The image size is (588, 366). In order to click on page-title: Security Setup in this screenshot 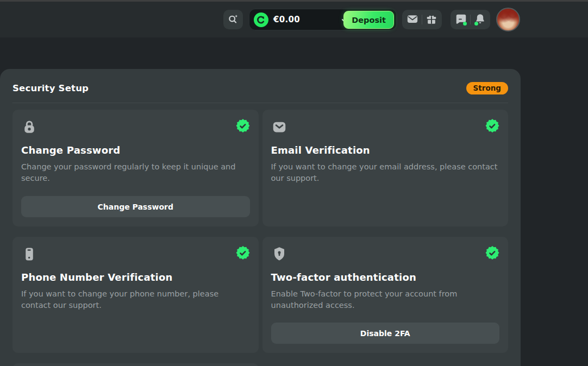, I will do `click(51, 88)`.